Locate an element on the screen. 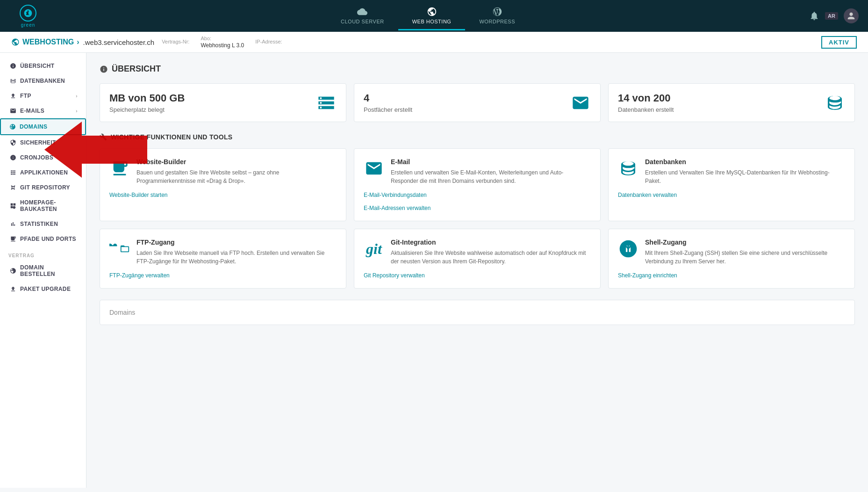 Image resolution: width=868 pixels, height=492 pixels. datenbanken-tool-icon is located at coordinates (628, 168).